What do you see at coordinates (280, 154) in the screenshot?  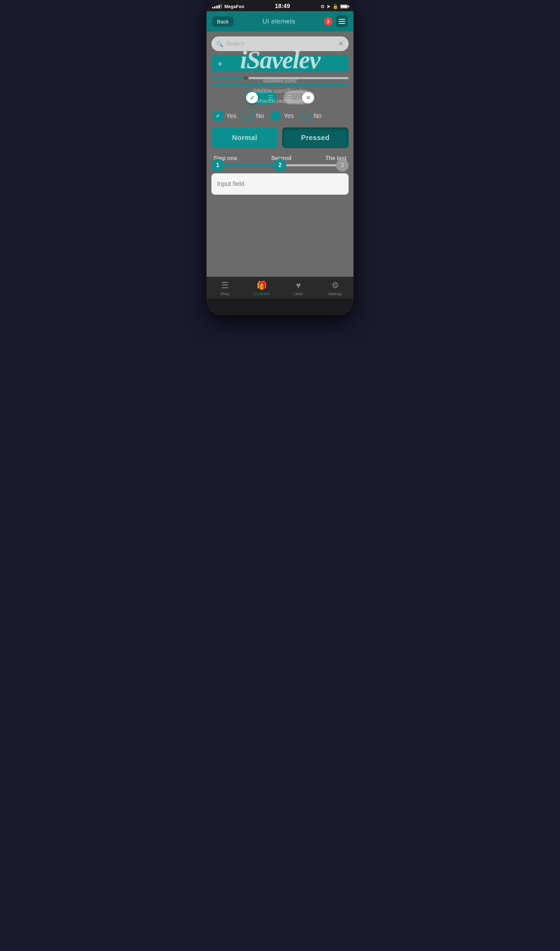 I see `main-content: iSavelev isavelev.com/dribbble.com/iSave…` at bounding box center [280, 154].